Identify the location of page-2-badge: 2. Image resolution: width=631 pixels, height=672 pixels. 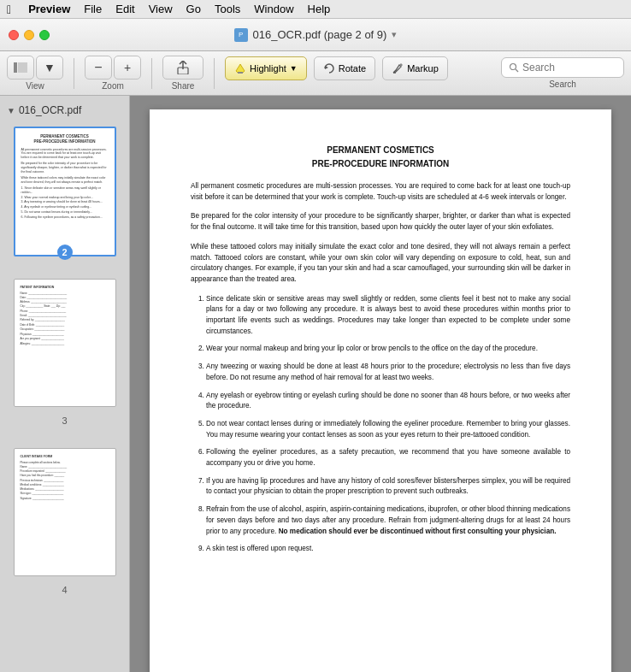
(65, 252).